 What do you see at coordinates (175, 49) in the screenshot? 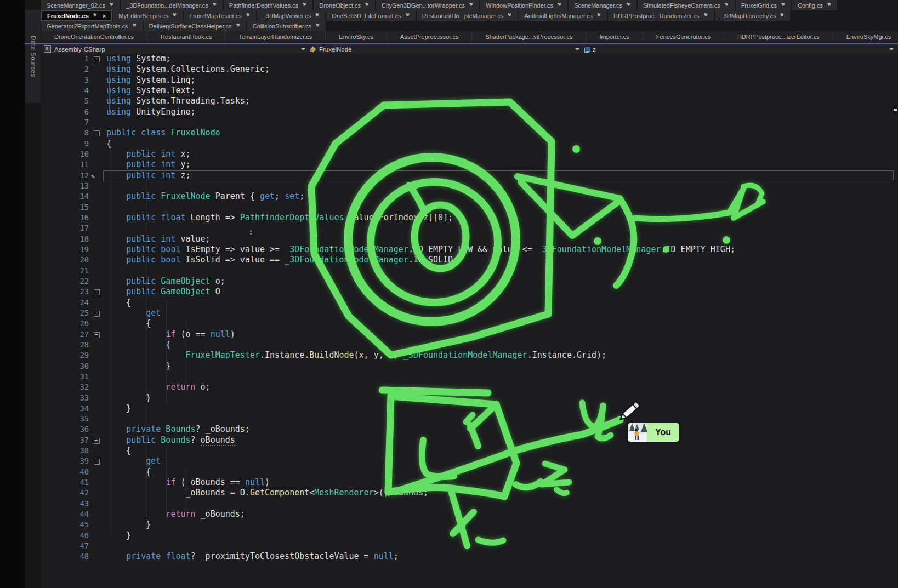
I see `project-dropdown: Assembly-CSharp` at bounding box center [175, 49].